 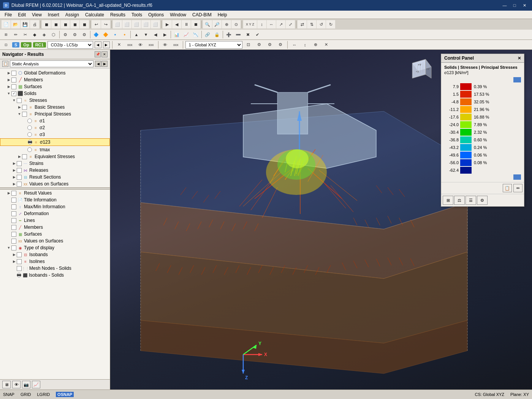 I want to click on tb-c2: ⬜, so click(x=127, y=24).